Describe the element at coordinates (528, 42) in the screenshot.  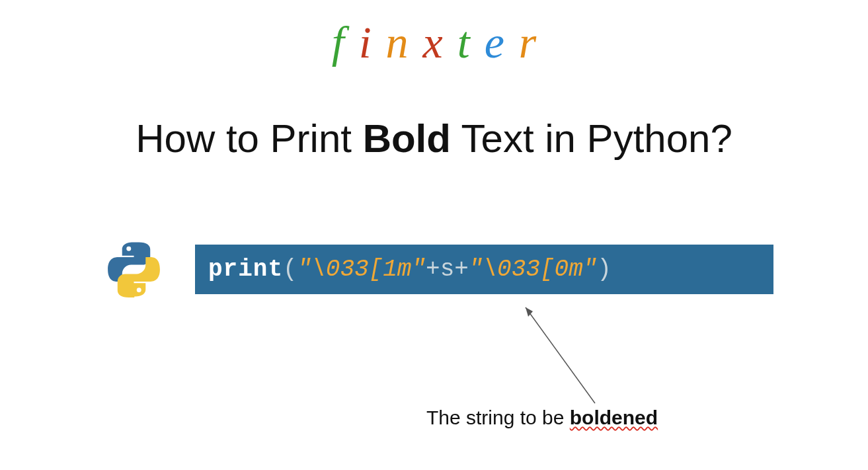
I see `logo-letter: r` at that location.